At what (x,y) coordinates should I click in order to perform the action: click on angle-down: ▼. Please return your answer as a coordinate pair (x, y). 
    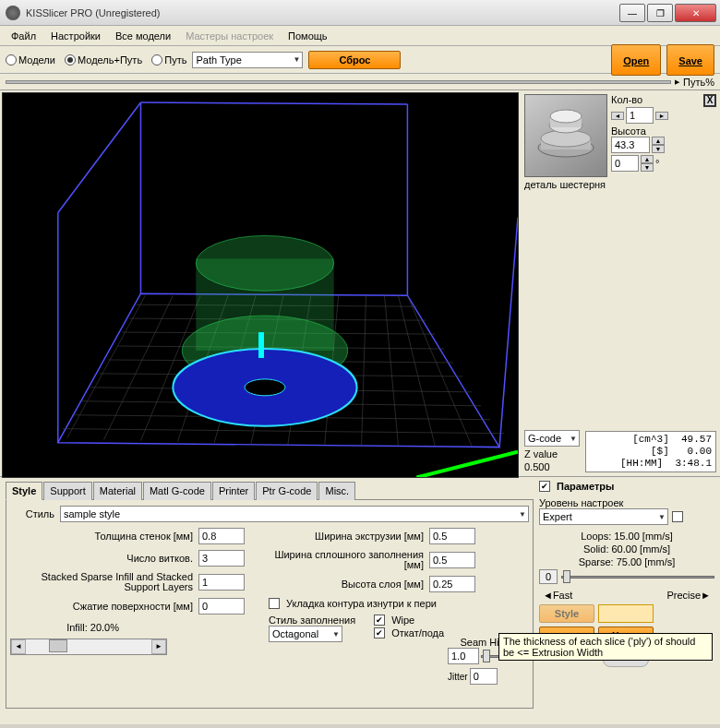
    Looking at the image, I should click on (647, 168).